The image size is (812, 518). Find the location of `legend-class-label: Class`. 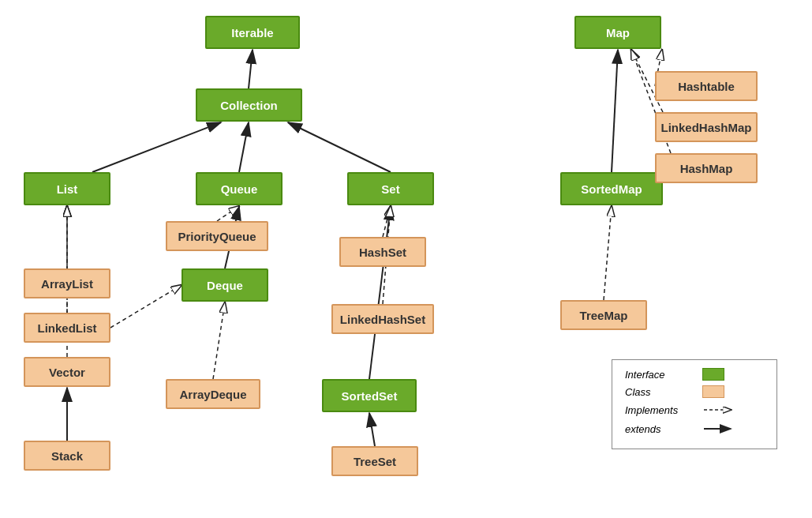

legend-class-label: Class is located at coordinates (660, 392).